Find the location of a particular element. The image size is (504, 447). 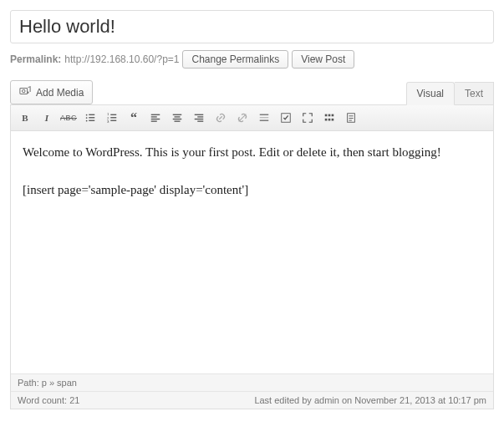

post-title-input is located at coordinates (252, 27).